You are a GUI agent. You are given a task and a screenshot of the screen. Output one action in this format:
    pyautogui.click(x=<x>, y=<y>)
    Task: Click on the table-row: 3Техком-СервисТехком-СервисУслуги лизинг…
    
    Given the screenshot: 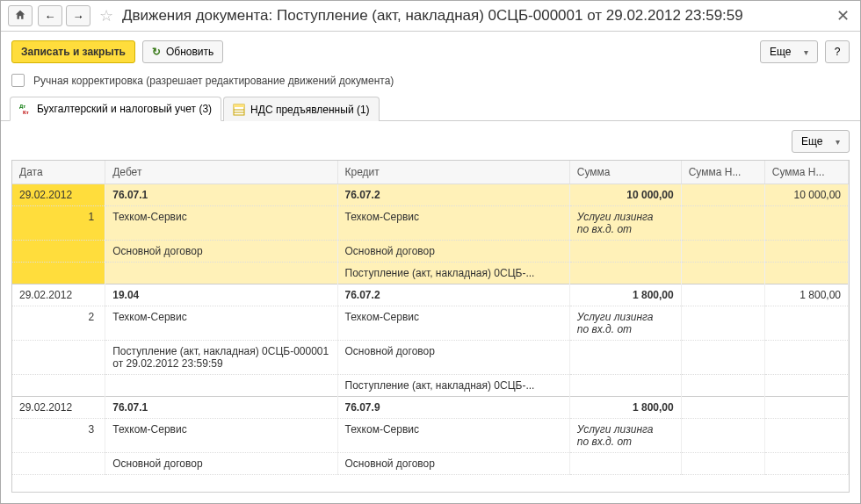 What is the action you would take?
    pyautogui.click(x=430, y=436)
    